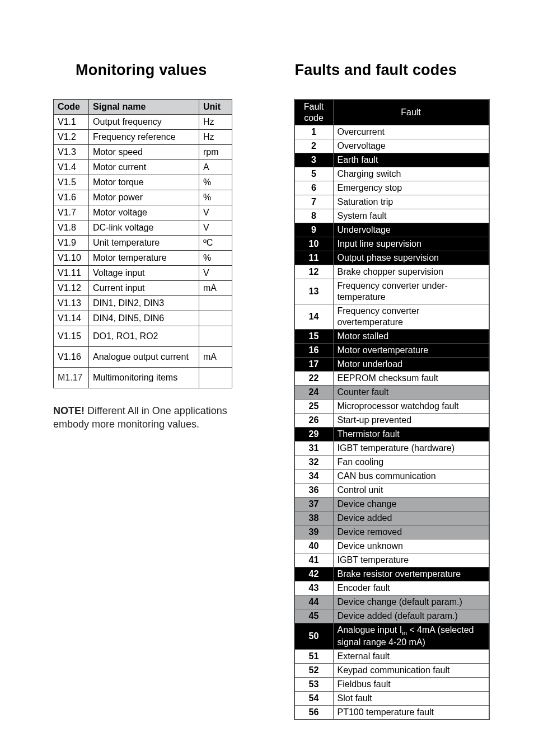 Image resolution: width=534 pixels, height=756 pixels. Describe the element at coordinates (314, 259) in the screenshot. I see `fault-code: 11` at that location.